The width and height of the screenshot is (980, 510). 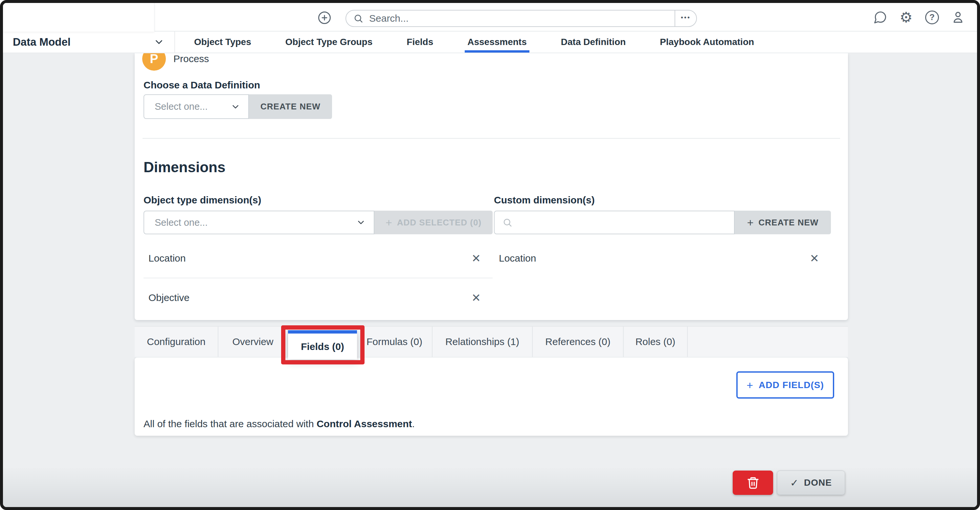 What do you see at coordinates (919, 18) in the screenshot?
I see `topbar-icon-group: ⚙ ?` at bounding box center [919, 18].